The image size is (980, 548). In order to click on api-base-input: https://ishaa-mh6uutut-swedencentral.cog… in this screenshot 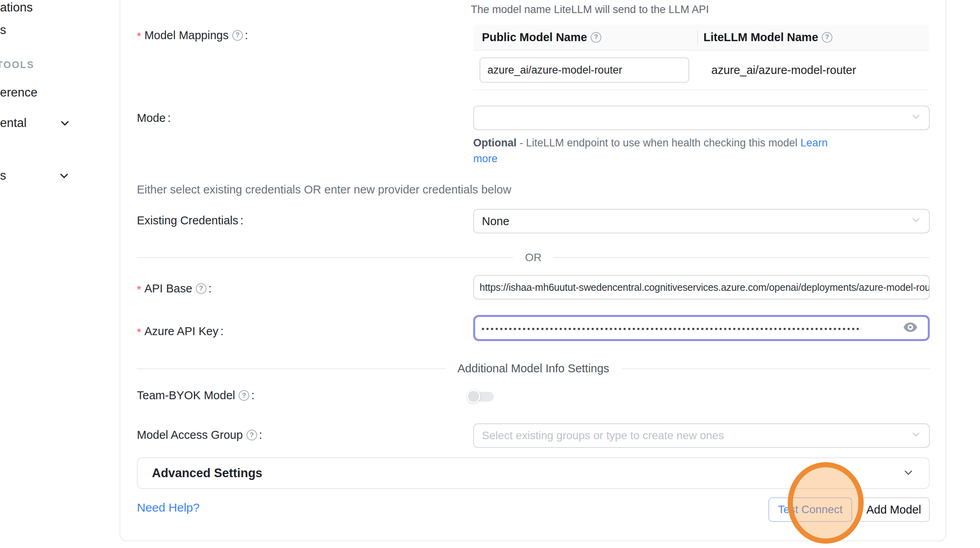, I will do `click(701, 287)`.